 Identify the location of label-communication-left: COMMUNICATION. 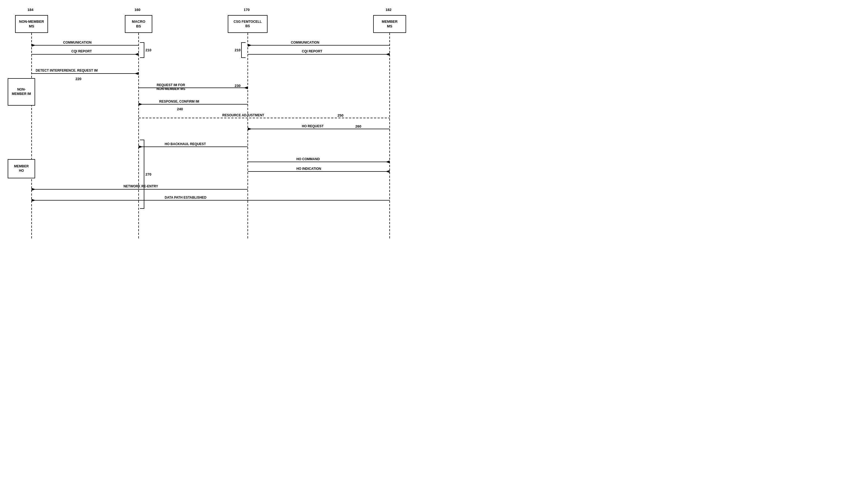
(77, 43).